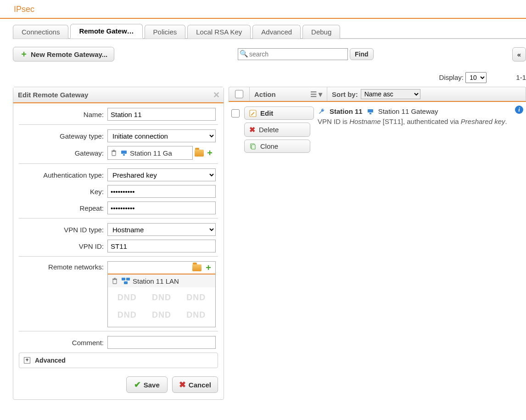  I want to click on network-item-name: Station 11 LAN, so click(156, 281).